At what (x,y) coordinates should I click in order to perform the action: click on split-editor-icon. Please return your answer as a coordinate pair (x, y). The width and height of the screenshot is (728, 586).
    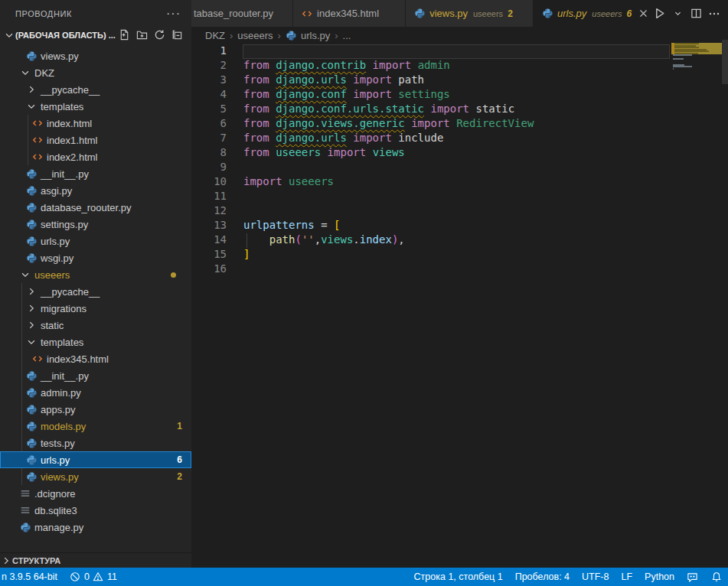
    Looking at the image, I should click on (696, 14).